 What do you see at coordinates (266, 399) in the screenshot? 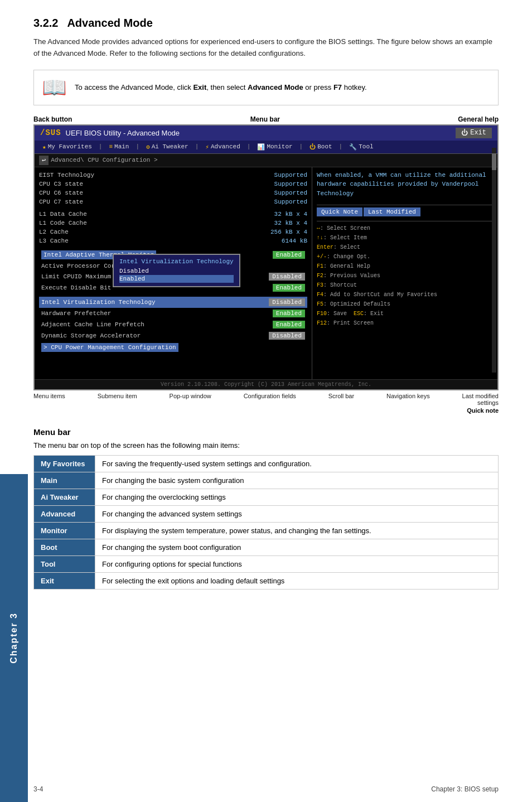
I see `bottom-annotations: Menu items Submenu item Pop-up window Co…` at bounding box center [266, 399].